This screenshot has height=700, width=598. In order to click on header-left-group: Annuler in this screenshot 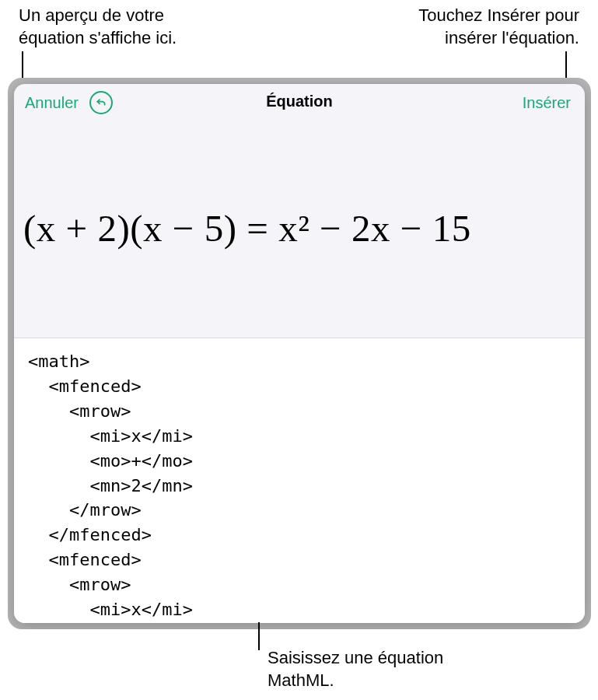, I will do `click(68, 103)`.